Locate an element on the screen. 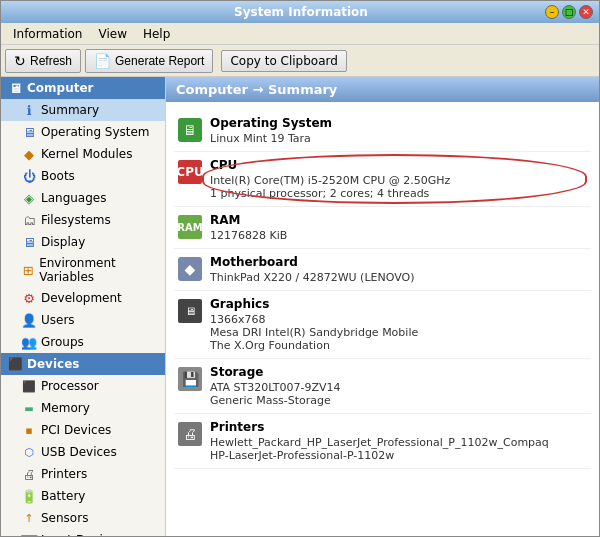 This screenshot has height=537, width=600. sidebar-item-dev: ⚙ Development is located at coordinates (83, 298).